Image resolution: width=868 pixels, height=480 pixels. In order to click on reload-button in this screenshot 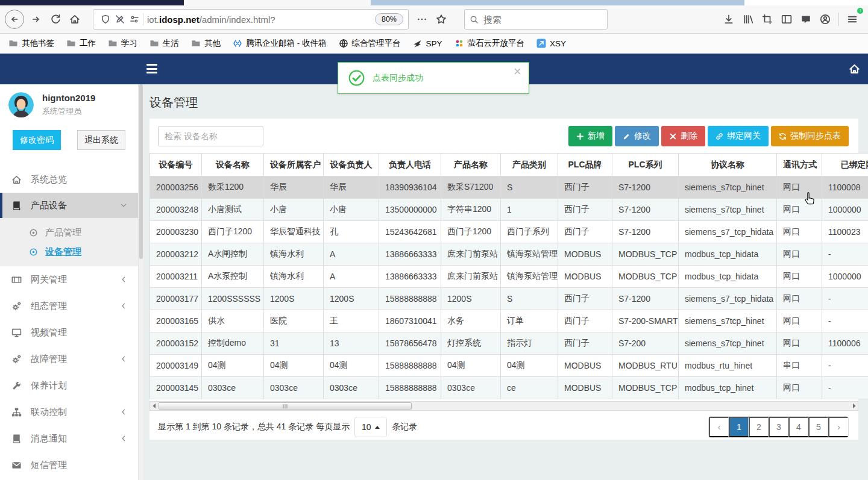, I will do `click(55, 19)`.